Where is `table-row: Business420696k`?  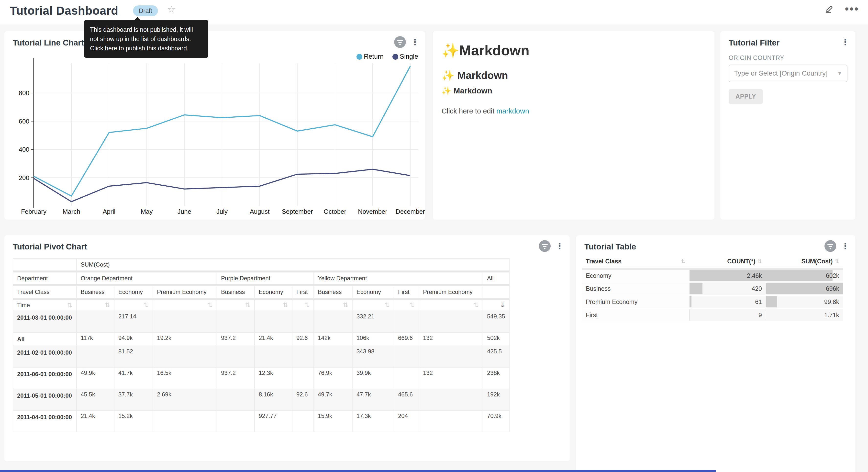 table-row: Business420696k is located at coordinates (712, 289).